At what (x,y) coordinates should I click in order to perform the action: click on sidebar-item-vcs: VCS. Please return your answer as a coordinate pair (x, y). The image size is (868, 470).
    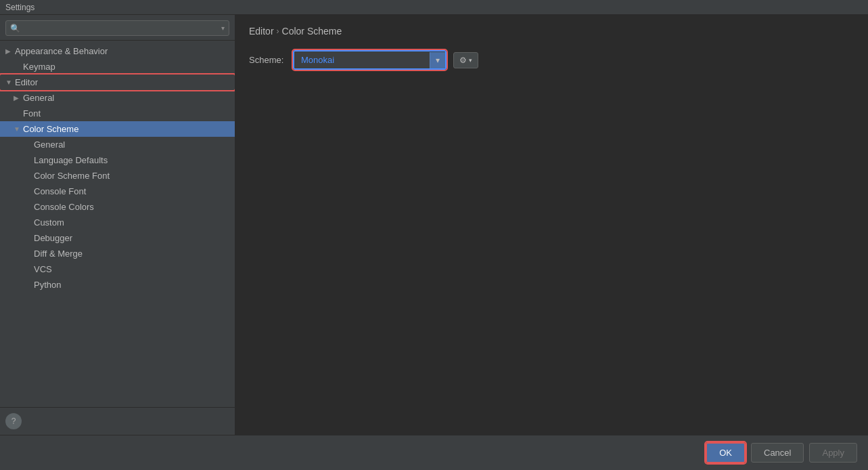
    Looking at the image, I should click on (118, 270).